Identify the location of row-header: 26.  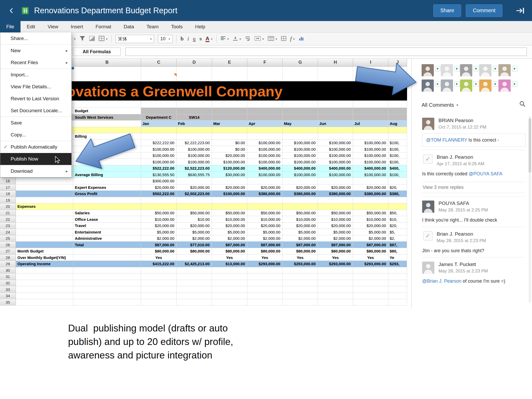
(8, 245).